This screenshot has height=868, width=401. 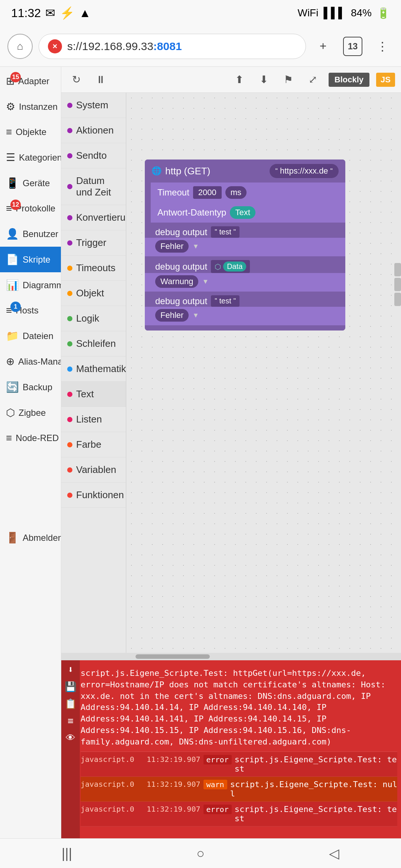 I want to click on log-source-1: javascript.0, so click(x=112, y=784).